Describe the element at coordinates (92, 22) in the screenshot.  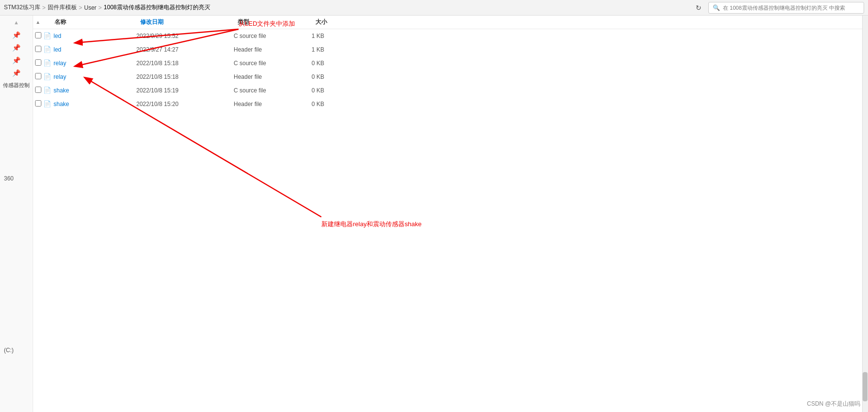
I see `column-name: 名称` at that location.